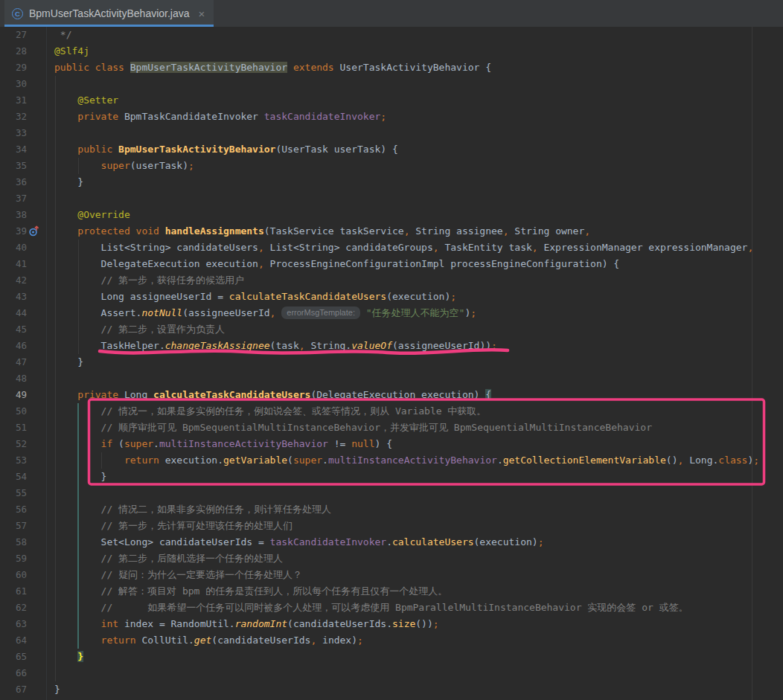 Image resolution: width=783 pixels, height=700 pixels. What do you see at coordinates (13, 117) in the screenshot?
I see `line-number: 32` at bounding box center [13, 117].